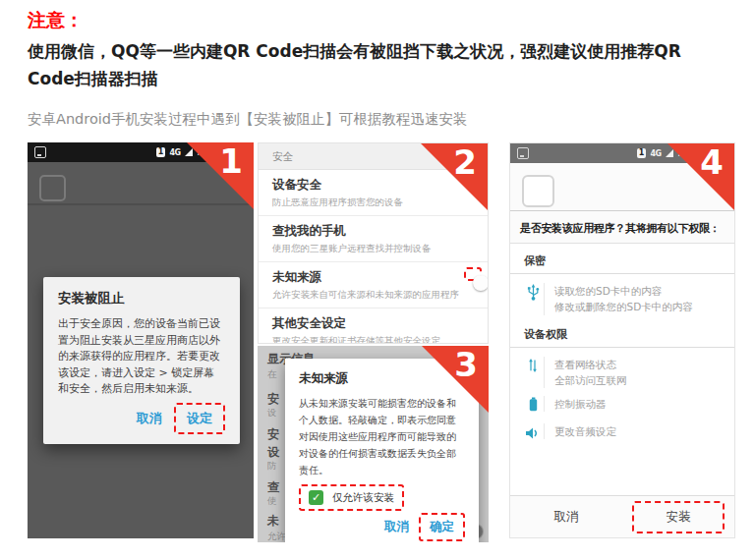  What do you see at coordinates (200, 419) in the screenshot?
I see `settings-button-highlight: 设定` at bounding box center [200, 419].